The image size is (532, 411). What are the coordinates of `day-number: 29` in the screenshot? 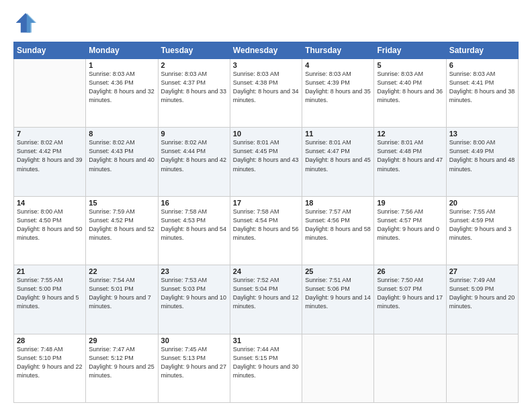 It's located at (122, 340).